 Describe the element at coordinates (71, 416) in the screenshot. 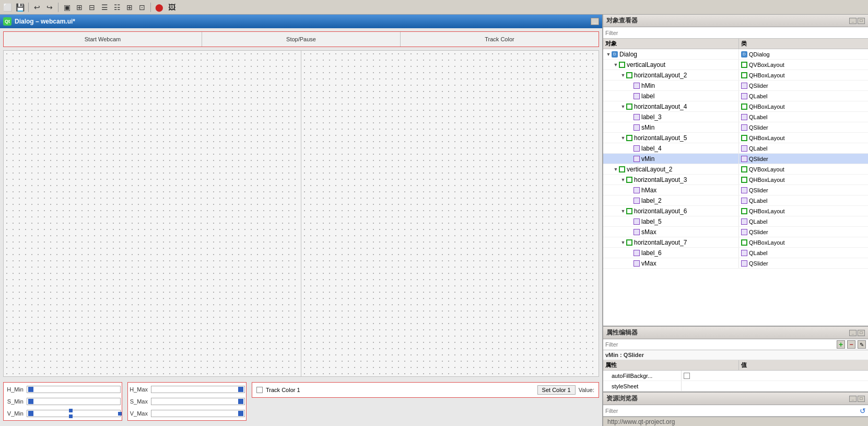

I see `vmin-resize-bottom` at that location.